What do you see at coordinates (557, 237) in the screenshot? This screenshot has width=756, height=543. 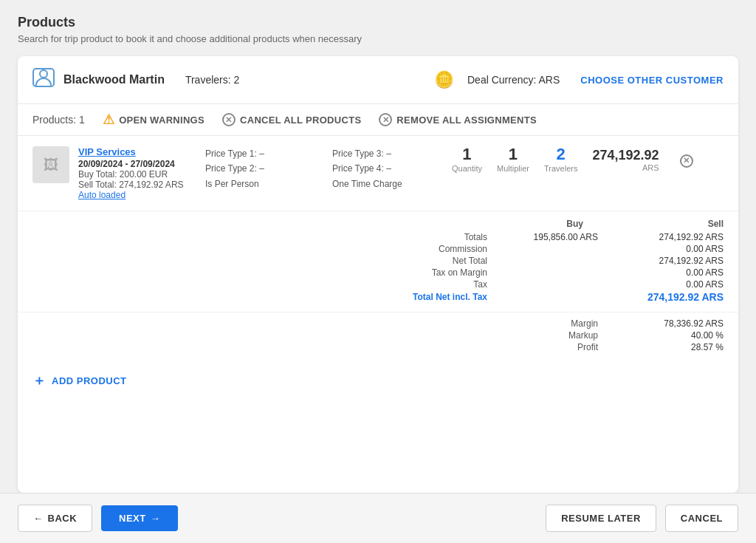 I see `totals-buy-0: 195,856.00 ARS` at bounding box center [557, 237].